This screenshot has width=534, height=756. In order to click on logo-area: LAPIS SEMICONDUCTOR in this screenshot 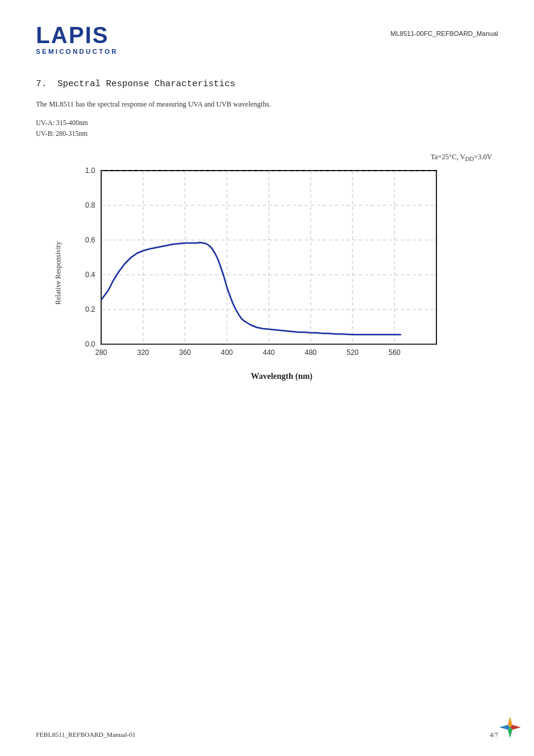, I will do `click(77, 40)`.